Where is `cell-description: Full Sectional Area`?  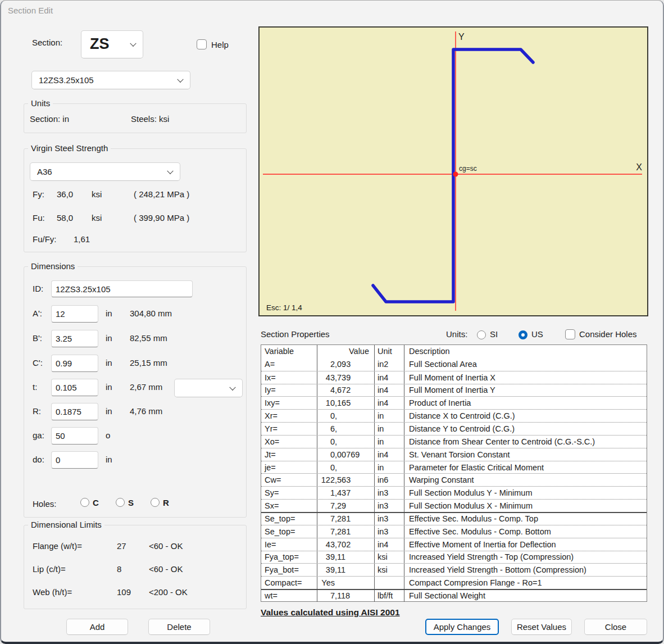
cell-description: Full Sectional Area is located at coordinates (526, 364).